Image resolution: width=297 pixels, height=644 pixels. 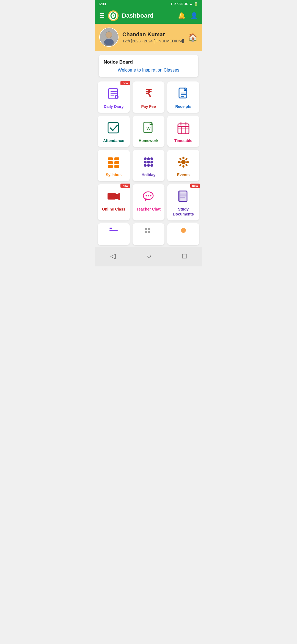 I want to click on attendance-label: Attendance, so click(x=114, y=141).